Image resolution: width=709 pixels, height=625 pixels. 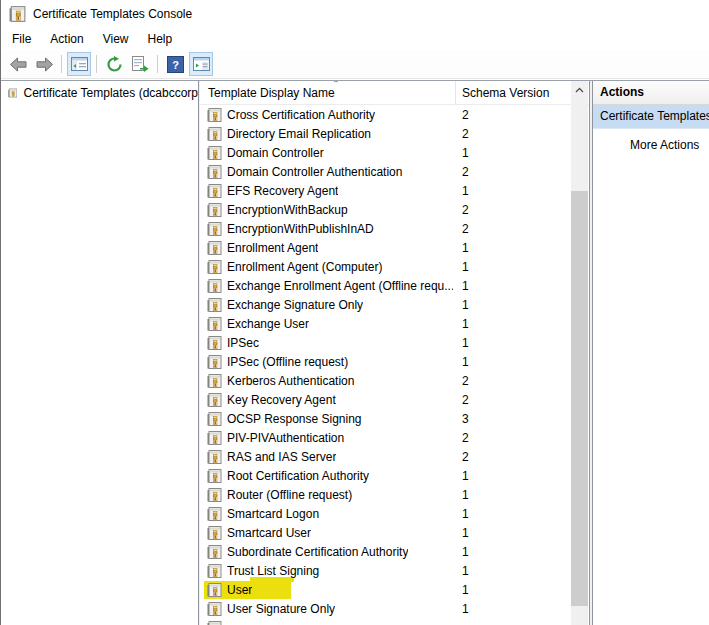 What do you see at coordinates (385, 172) in the screenshot?
I see `table-row: Domain Controller Authentication 2` at bounding box center [385, 172].